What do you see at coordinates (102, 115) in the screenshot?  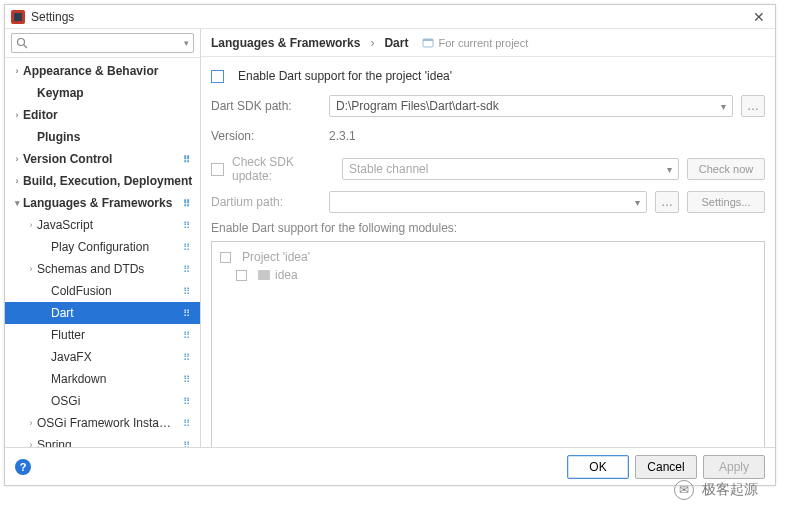 I see `tree-item-editor: ›Editor` at bounding box center [102, 115].